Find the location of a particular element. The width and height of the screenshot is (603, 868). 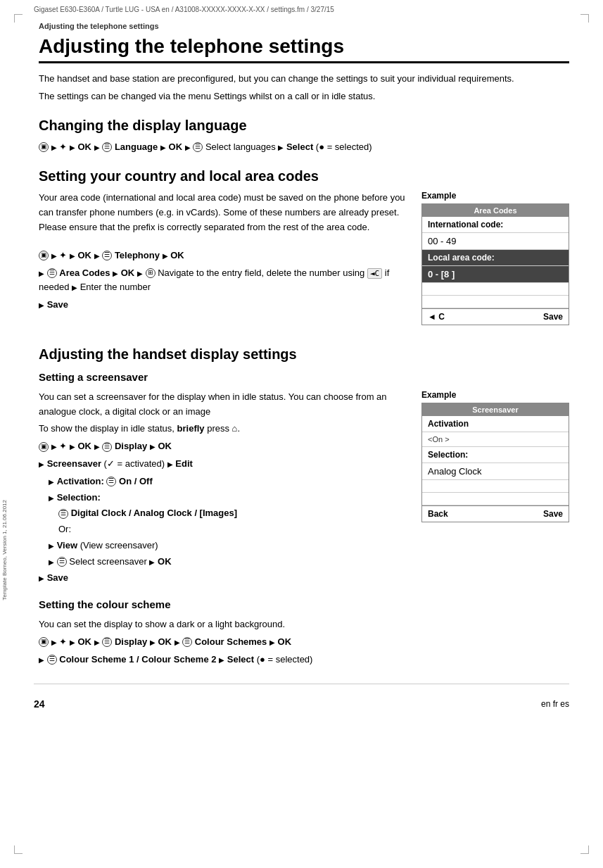

section4-text-col: You can set a screensaver for the displa… is located at coordinates (223, 489).